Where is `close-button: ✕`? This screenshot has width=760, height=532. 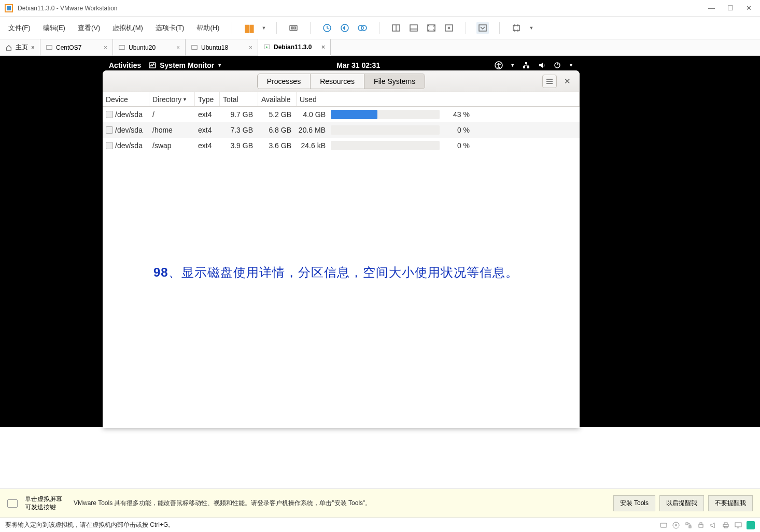 close-button: ✕ is located at coordinates (749, 8).